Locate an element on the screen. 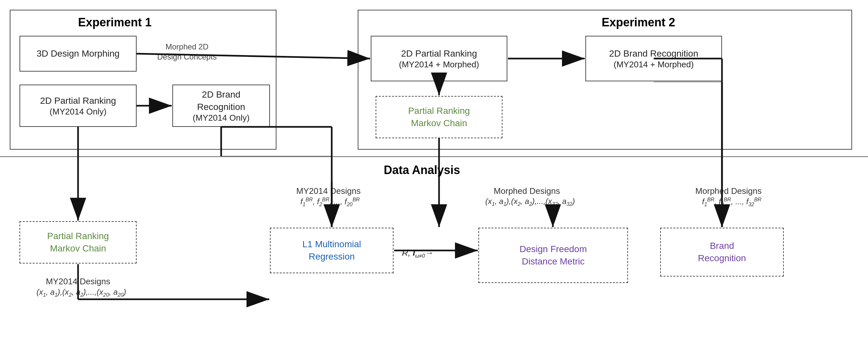  label-my2014-designs-above: MY2014 Designs is located at coordinates (329, 191).